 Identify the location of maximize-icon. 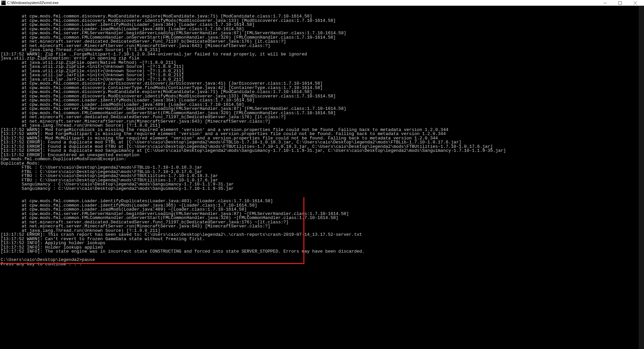
(620, 3).